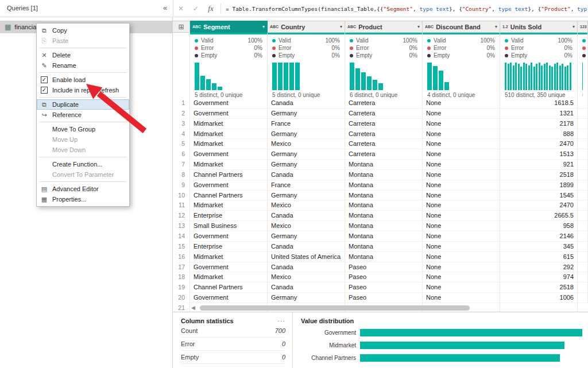 The width and height of the screenshot is (588, 368). Describe the element at coordinates (181, 308) in the screenshot. I see `row-number: 21` at that location.